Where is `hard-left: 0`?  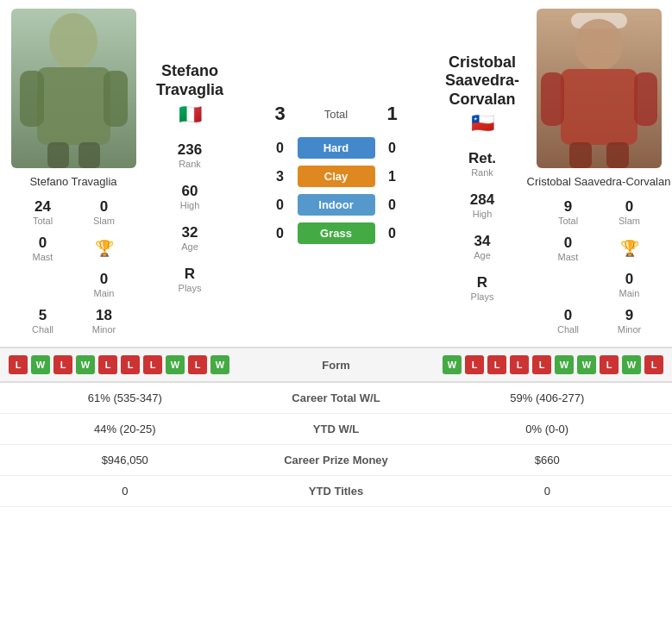
hard-left: 0 is located at coordinates (280, 148).